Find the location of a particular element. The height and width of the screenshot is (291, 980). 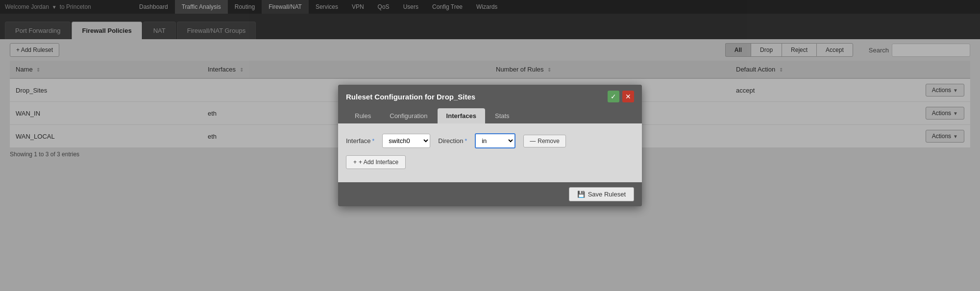

modal-body: Interface * switch0 eth0 eth1 eth2 Direc… is located at coordinates (490, 153).